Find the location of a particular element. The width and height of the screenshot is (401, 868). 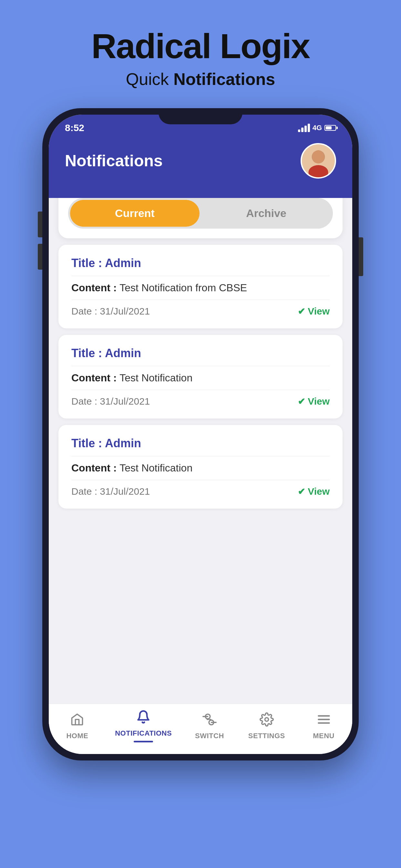

notif-footer-1: Date : 31/Jul/2021 ✔ View is located at coordinates (201, 402).